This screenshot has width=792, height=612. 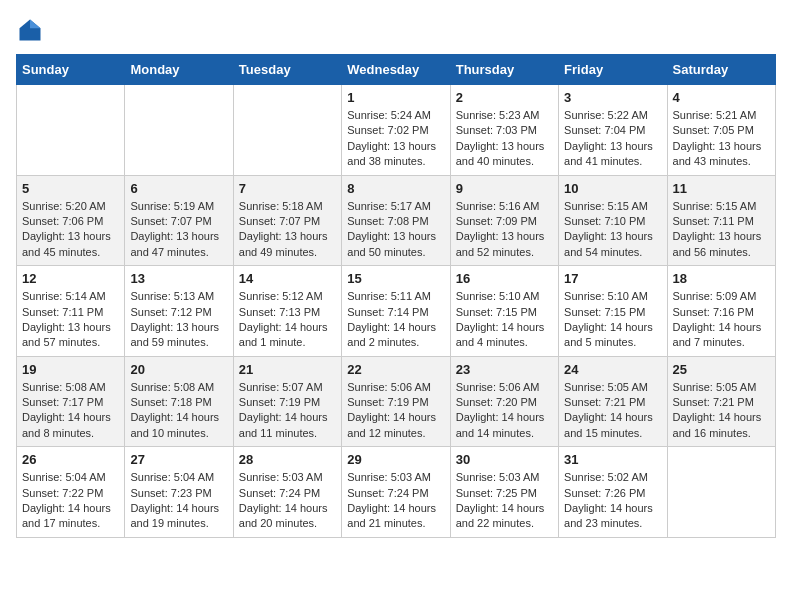 What do you see at coordinates (392, 138) in the screenshot?
I see `day-info: Sunrise: 5:24 AMSunset: 7:02 PMDaylight:…` at bounding box center [392, 138].